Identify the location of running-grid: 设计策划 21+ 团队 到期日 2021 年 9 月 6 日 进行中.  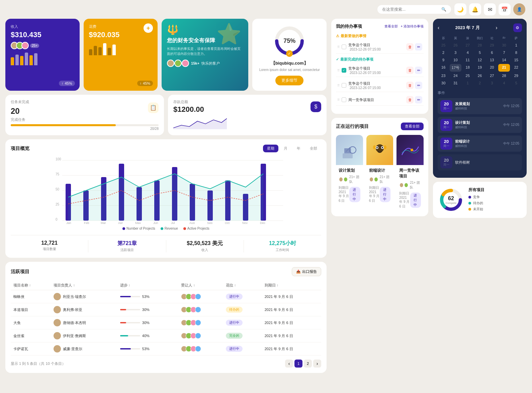
(380, 173).